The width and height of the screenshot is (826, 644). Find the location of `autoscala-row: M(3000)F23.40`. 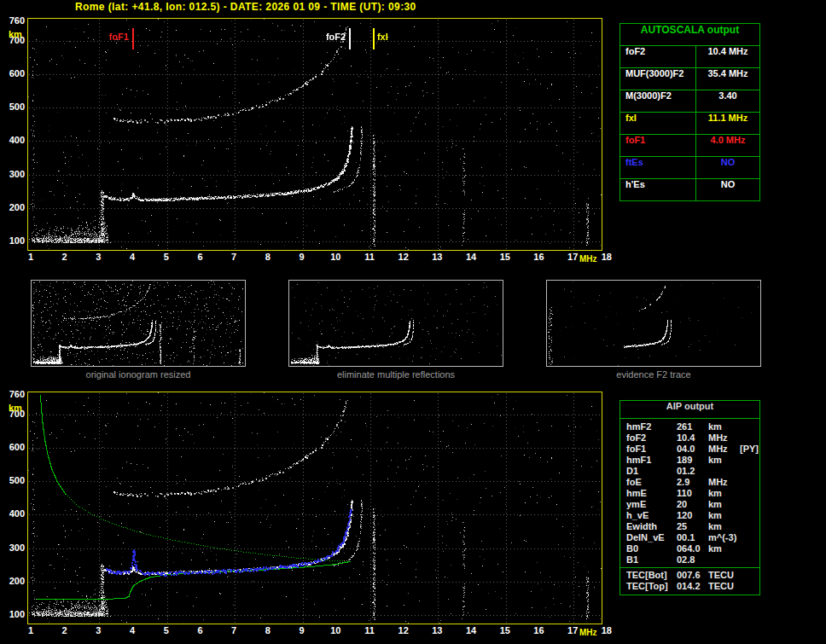

autoscala-row: M(3000)F23.40 is located at coordinates (689, 102).